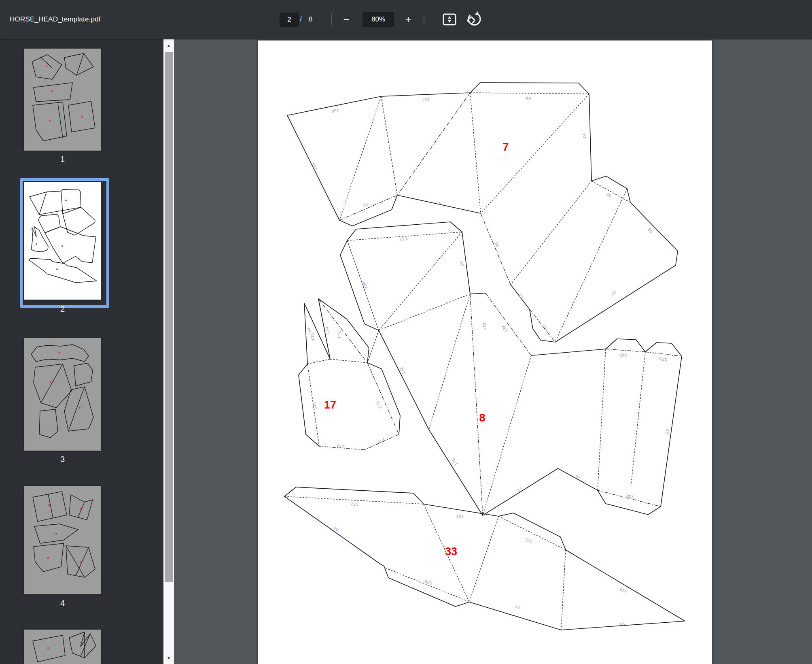  What do you see at coordinates (62, 100) in the screenshot?
I see `thumbnail-page-1: 1` at bounding box center [62, 100].